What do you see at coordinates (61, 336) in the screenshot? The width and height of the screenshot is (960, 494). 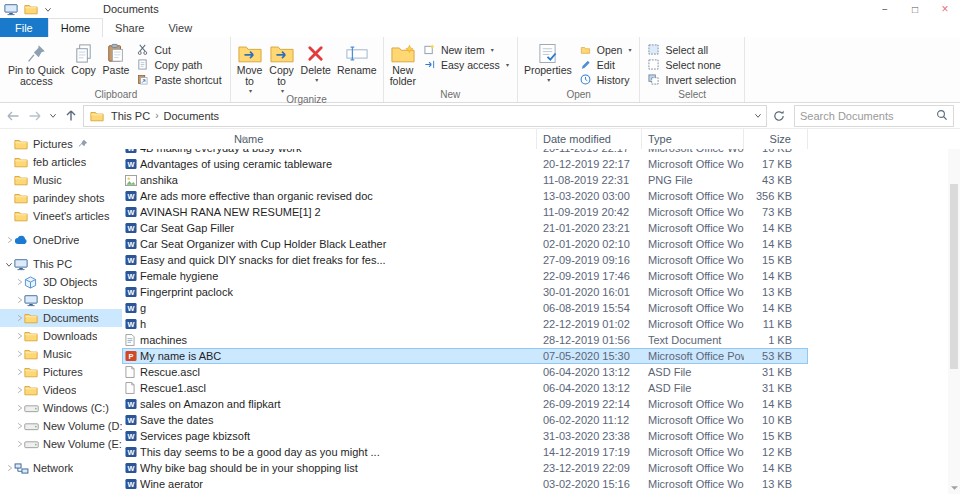 I see `sidebar-item-downloads: Downloads` at bounding box center [61, 336].